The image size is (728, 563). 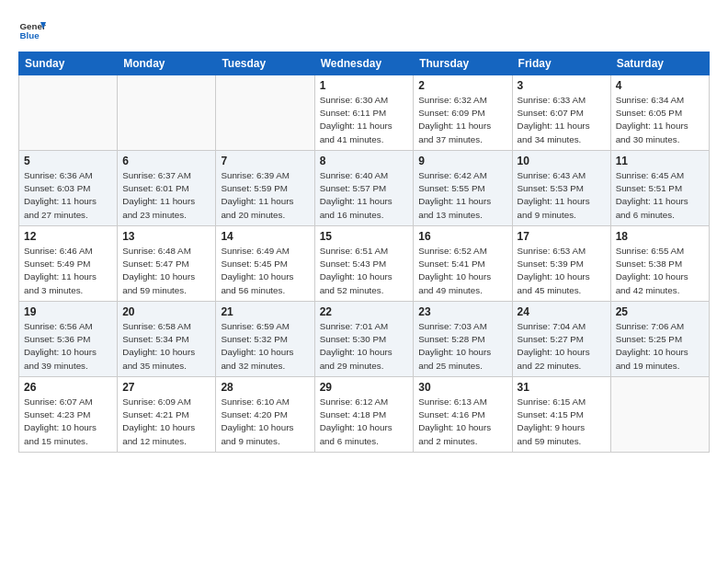 I want to click on calendar-cell: 27Sunrise: 6:09 AM Sunset: 4:21 PM Dayli…, so click(x=167, y=415).